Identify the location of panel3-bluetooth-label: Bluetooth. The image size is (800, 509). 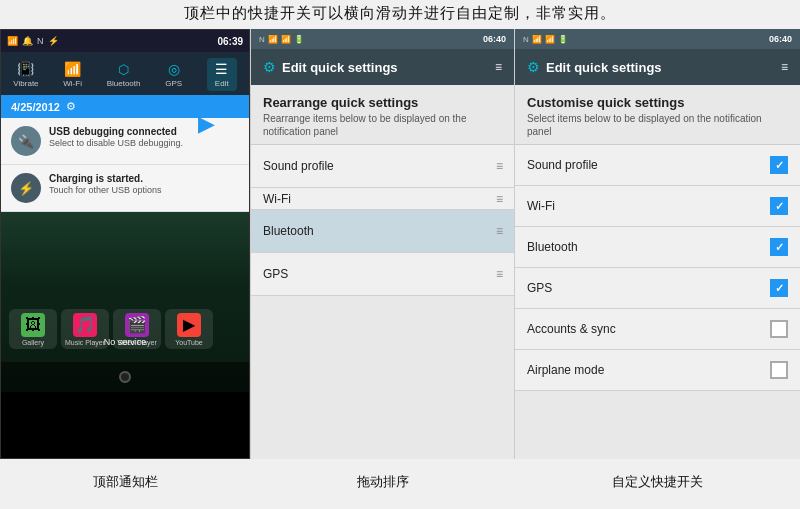
(552, 247).